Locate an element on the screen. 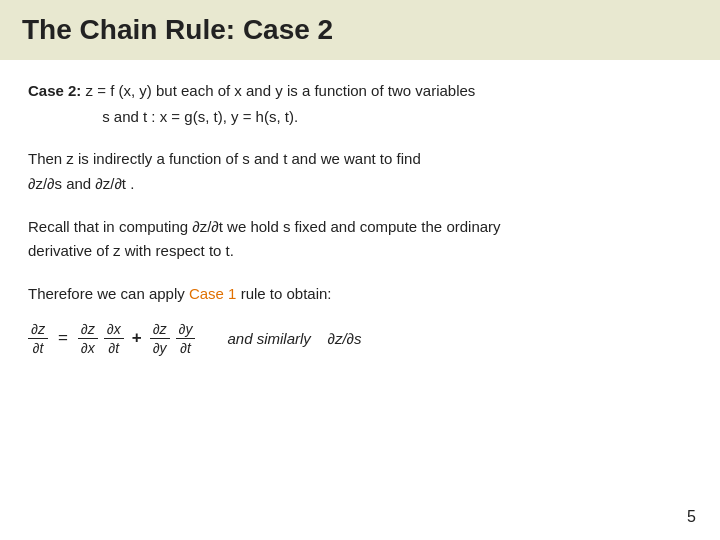  recall-text1: Recall that in computing ∂z/∂t we hold s… is located at coordinates (264, 226).